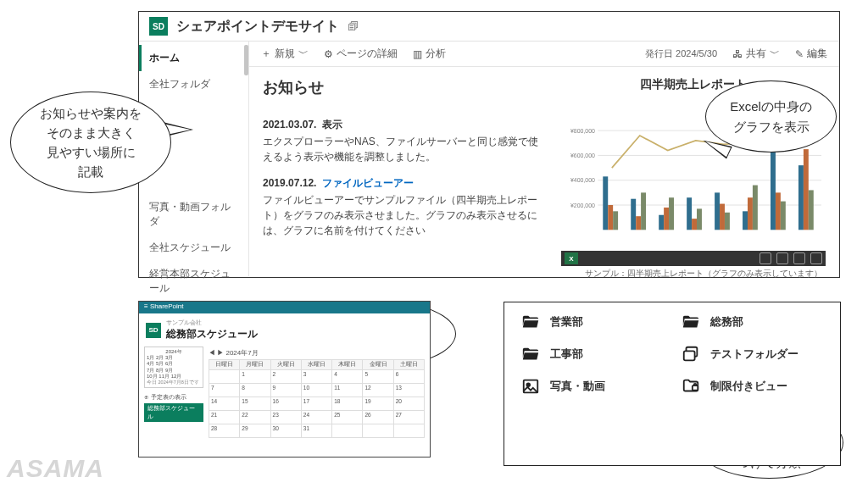  Describe the element at coordinates (402, 149) in the screenshot. I see `news-desc: エクスプローラーやNAS、ファイルサーバーと同じ感覚で使えるよう表示や機能を調整…` at that location.